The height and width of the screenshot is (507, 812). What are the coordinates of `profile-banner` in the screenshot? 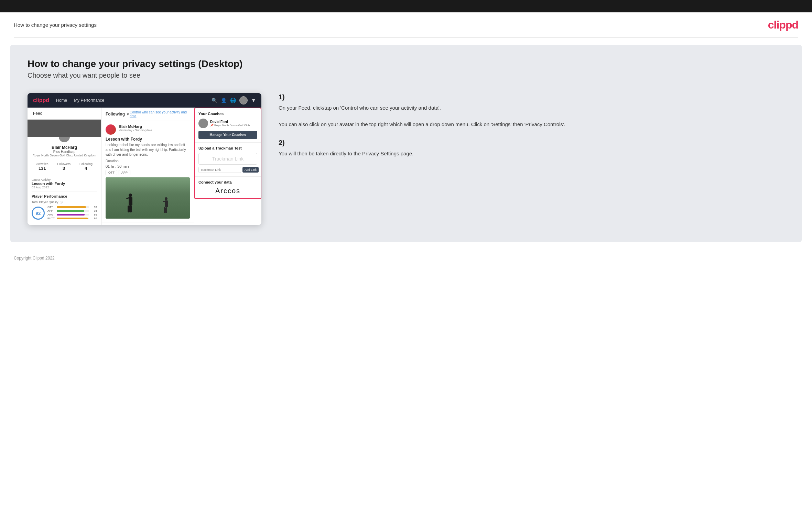 It's located at (64, 128).